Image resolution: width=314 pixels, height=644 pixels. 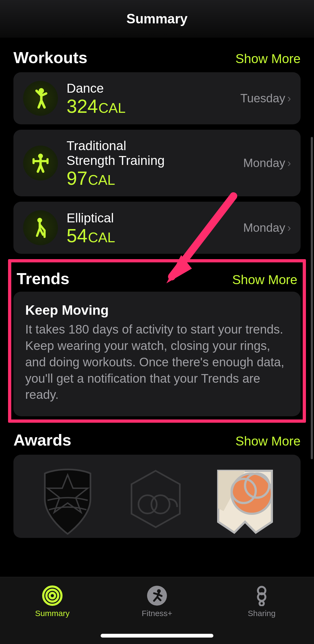 I want to click on workout-card-elliptical: Elliptical 54CAL Monday ›, so click(x=157, y=228).